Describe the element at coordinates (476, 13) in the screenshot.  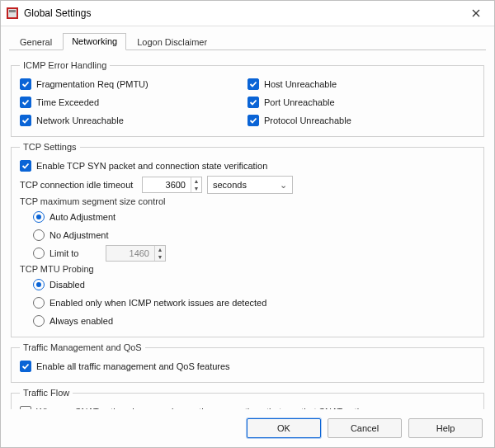
I see `close-button` at that location.